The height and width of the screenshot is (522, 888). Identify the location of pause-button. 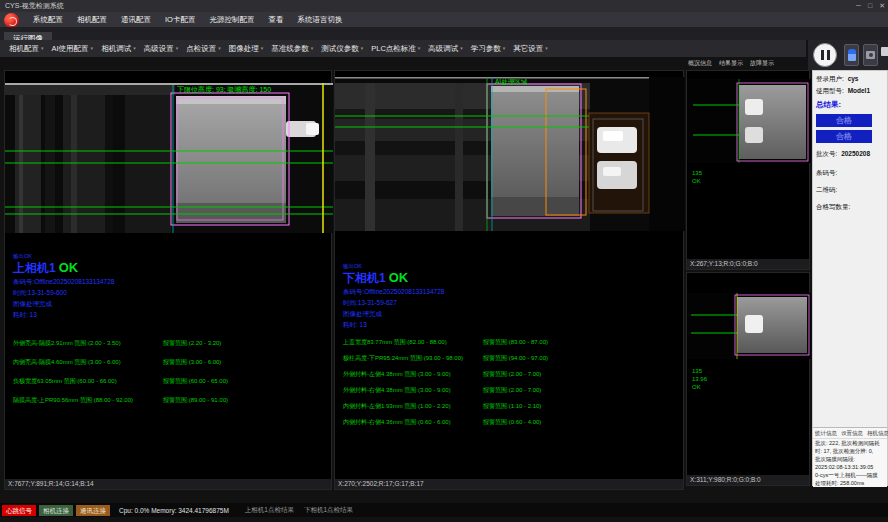
(825, 55).